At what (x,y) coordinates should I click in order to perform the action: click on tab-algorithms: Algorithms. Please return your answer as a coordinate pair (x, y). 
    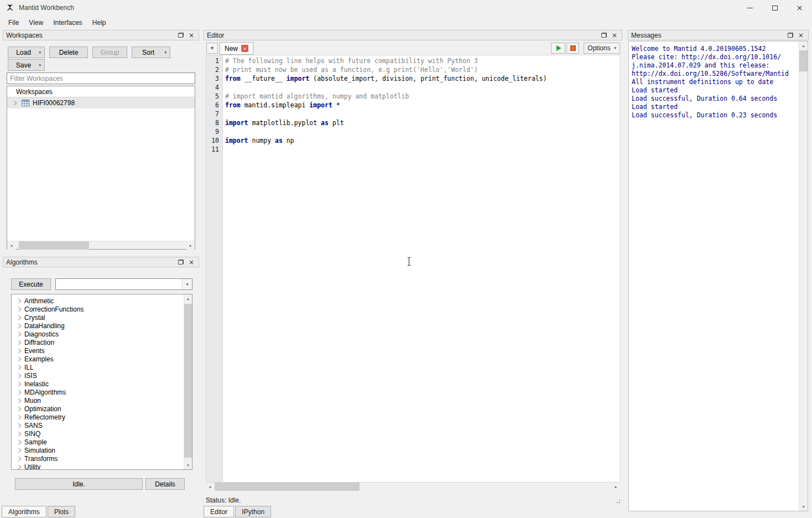
    Looking at the image, I should click on (24, 511).